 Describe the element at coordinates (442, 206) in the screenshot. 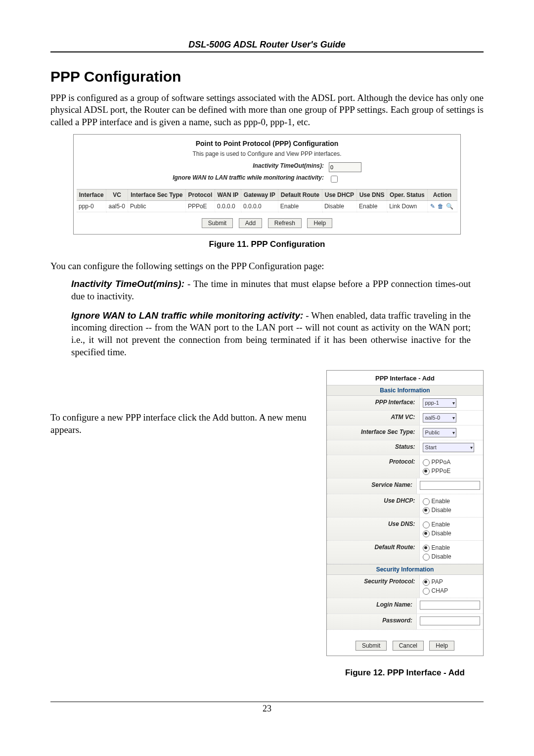

I see `cell-action: ✎ 🗑 🔍` at that location.